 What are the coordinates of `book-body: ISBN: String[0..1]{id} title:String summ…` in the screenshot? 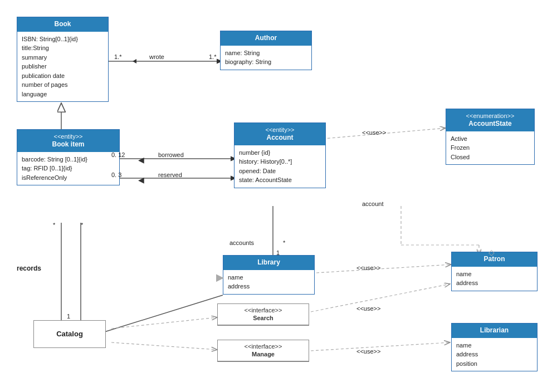 It's located at (62, 67).